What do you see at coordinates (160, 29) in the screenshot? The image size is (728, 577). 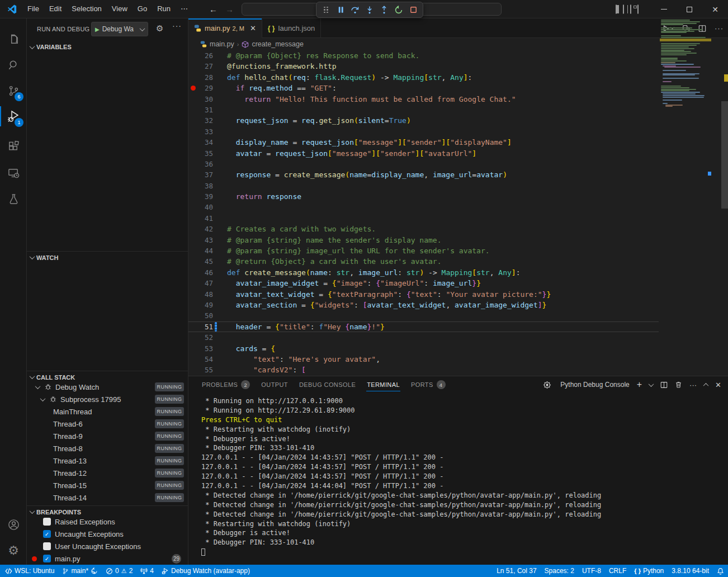 I see `debug-settings-gear-icon: ⚙` at bounding box center [160, 29].